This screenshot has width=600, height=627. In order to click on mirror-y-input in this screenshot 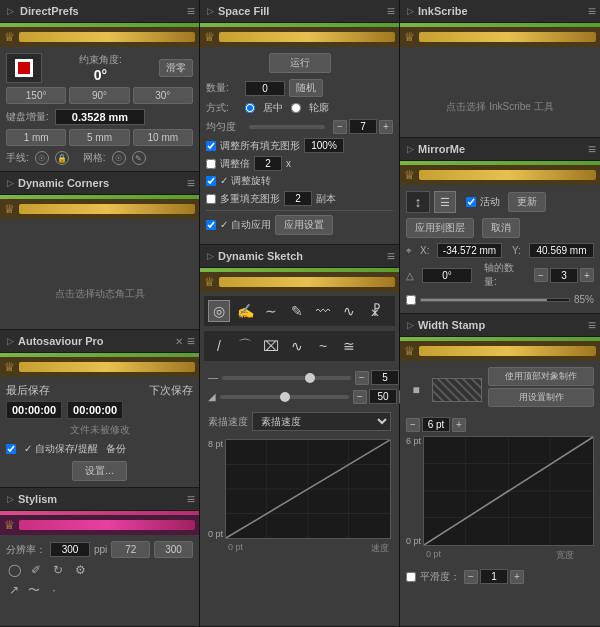, I will do `click(562, 250)`.